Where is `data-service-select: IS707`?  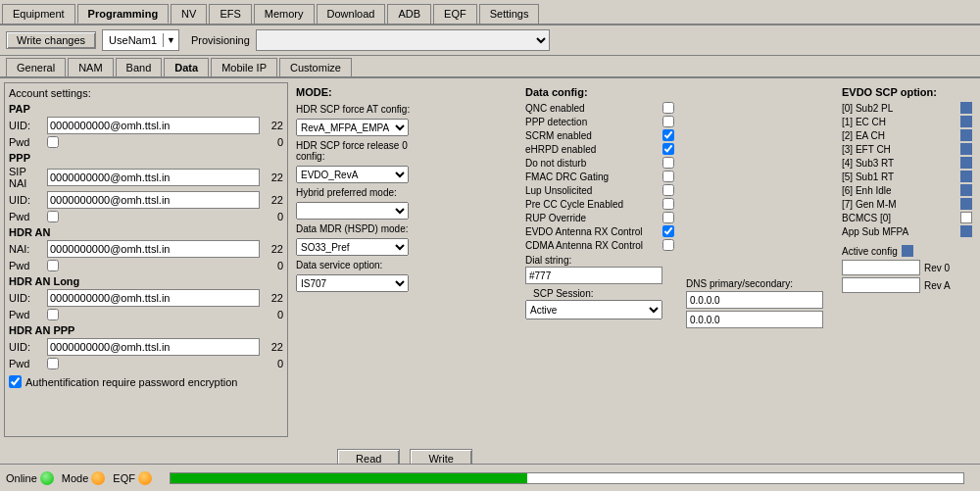
data-service-select: IS707 is located at coordinates (353, 283).